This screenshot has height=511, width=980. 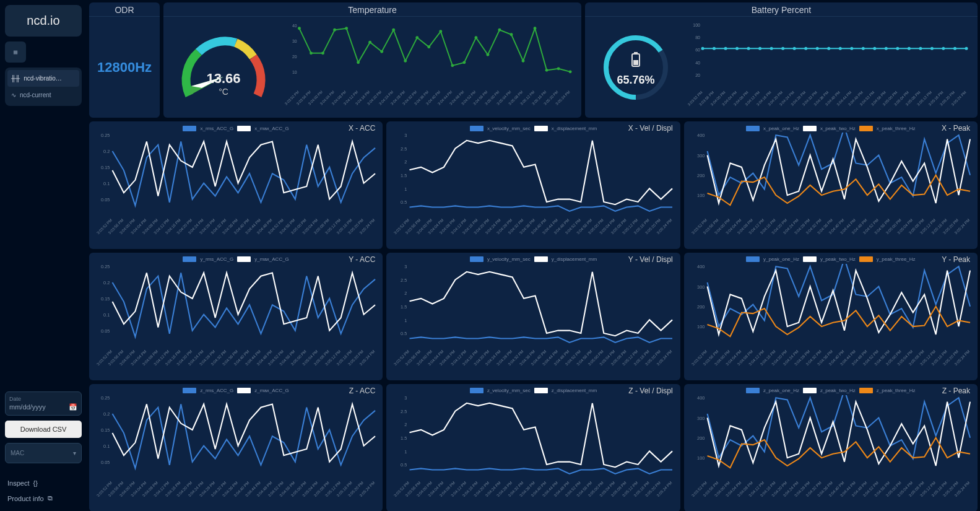 What do you see at coordinates (831, 321) in the screenshot?
I see `chart: 1002003004003:03:52 PM3:03:56 PM3:04:00 …` at bounding box center [831, 321].